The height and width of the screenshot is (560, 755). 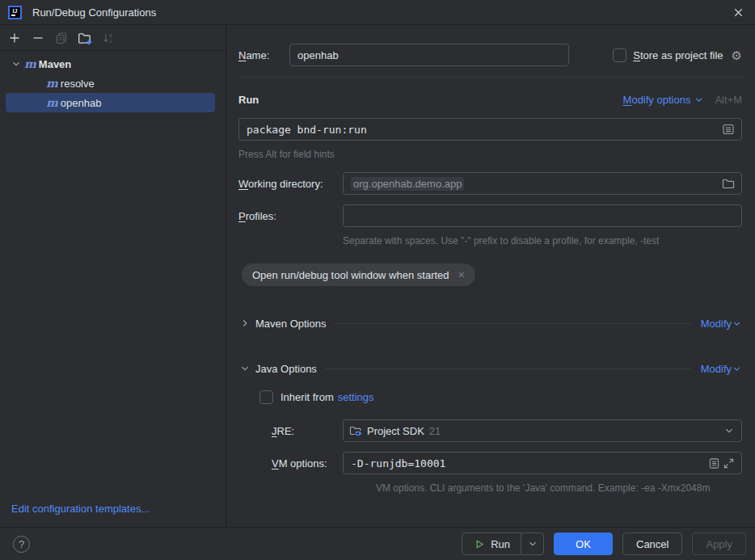 What do you see at coordinates (378, 543) in the screenshot?
I see `dialog-footer: ? Run OK Cancel Apply` at bounding box center [378, 543].